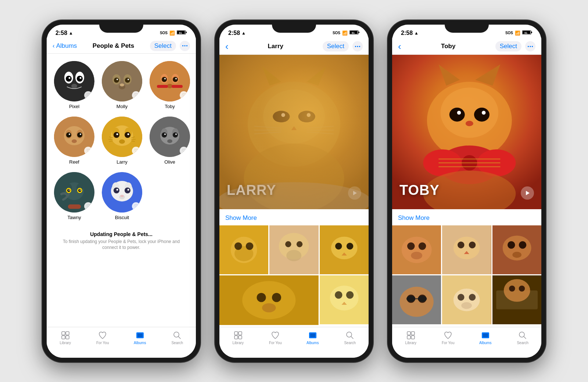 This screenshot has height=382, width=588. I want to click on select-button-2: Select, so click(336, 46).